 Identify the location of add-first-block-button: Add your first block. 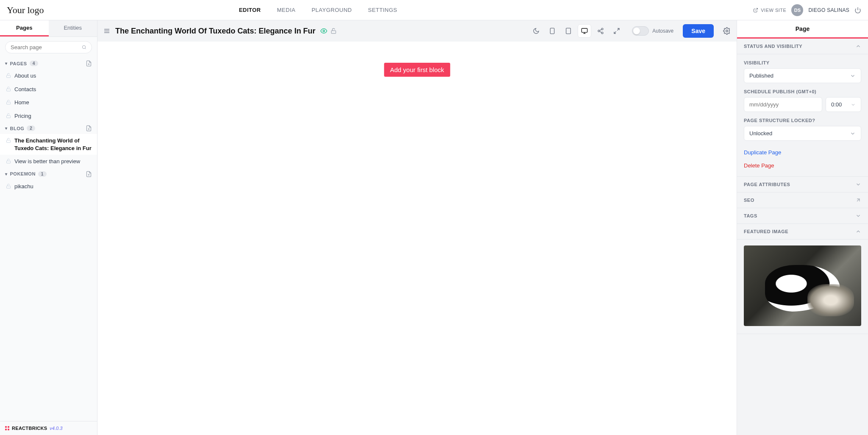
(417, 70).